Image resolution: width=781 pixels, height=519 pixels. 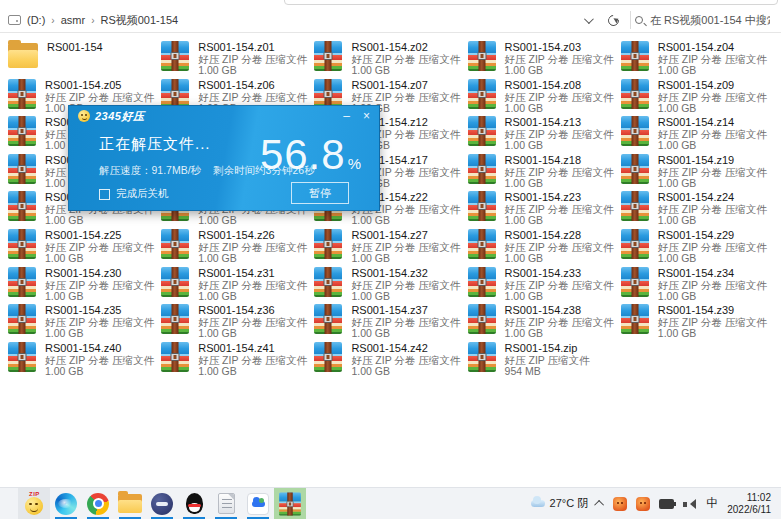 What do you see at coordinates (712, 160) in the screenshot?
I see `file-name: RS001-154.z19` at bounding box center [712, 160].